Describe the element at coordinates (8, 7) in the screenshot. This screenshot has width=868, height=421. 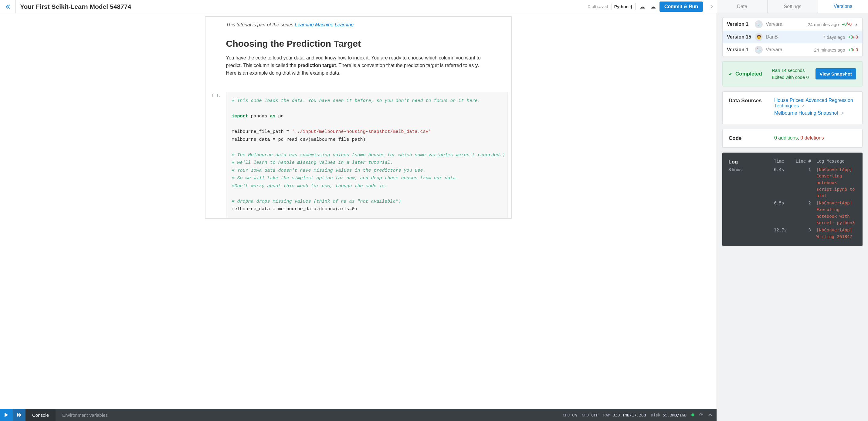
I see `collapse-left-icon` at that location.